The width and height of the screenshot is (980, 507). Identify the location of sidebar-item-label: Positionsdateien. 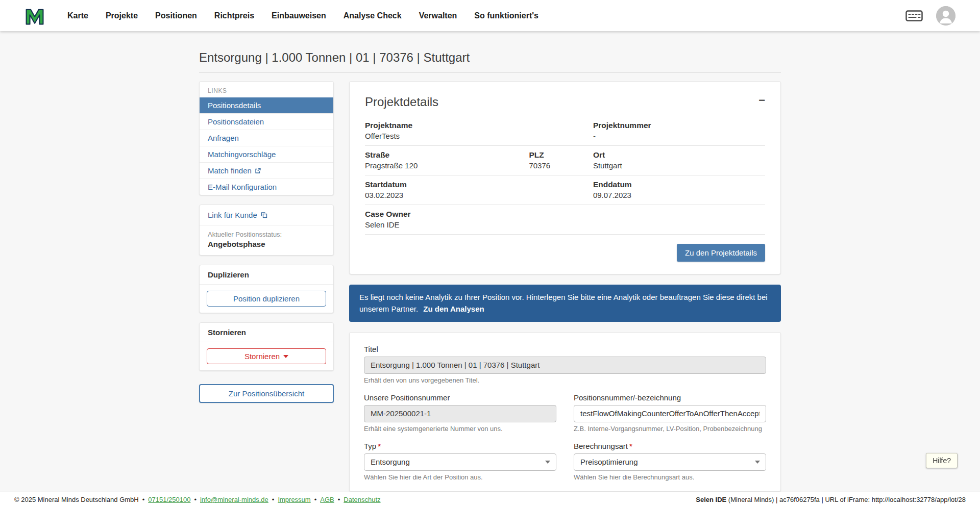
(236, 121).